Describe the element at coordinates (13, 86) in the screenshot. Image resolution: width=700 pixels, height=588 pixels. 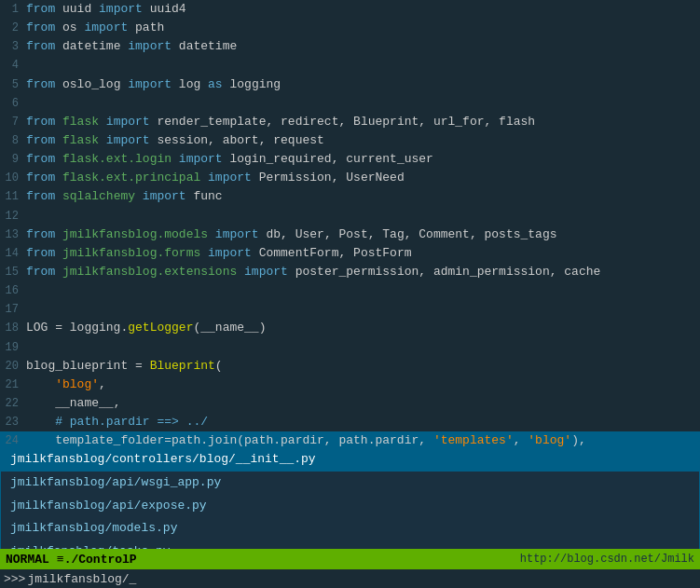
I see `line-number: 5` at that location.